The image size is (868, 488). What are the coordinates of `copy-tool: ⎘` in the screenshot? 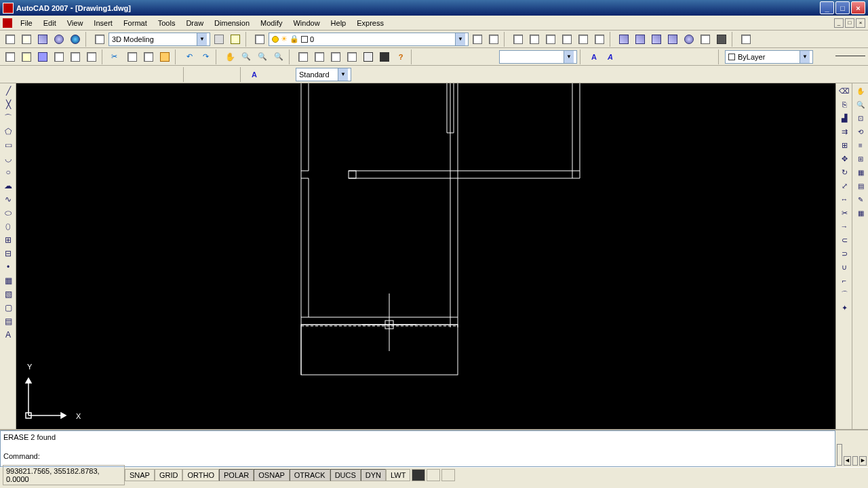 It's located at (844, 104).